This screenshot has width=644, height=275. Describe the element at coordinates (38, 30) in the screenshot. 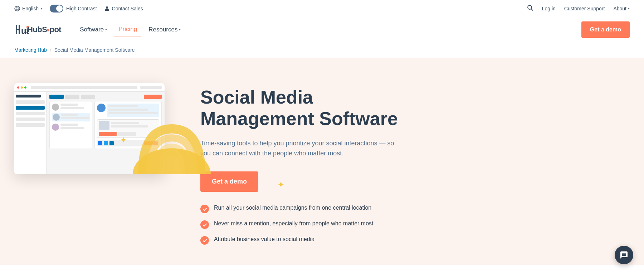

I see `hubspot-logo: ub S HubSpot` at that location.